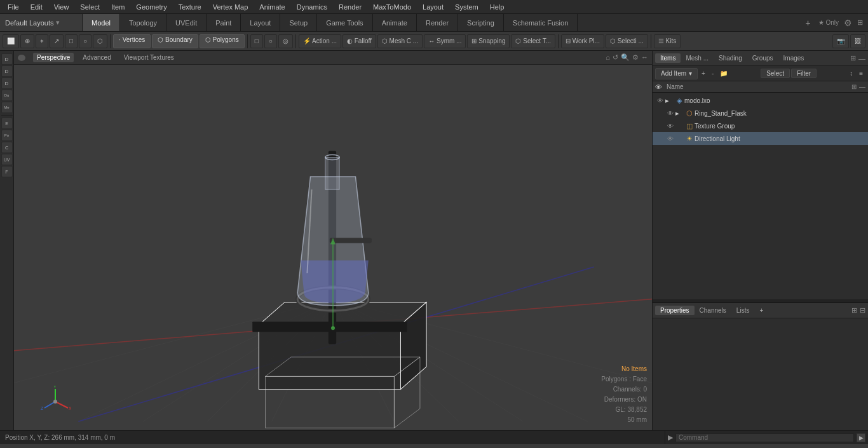  I want to click on menu-help: Help, so click(497, 7).